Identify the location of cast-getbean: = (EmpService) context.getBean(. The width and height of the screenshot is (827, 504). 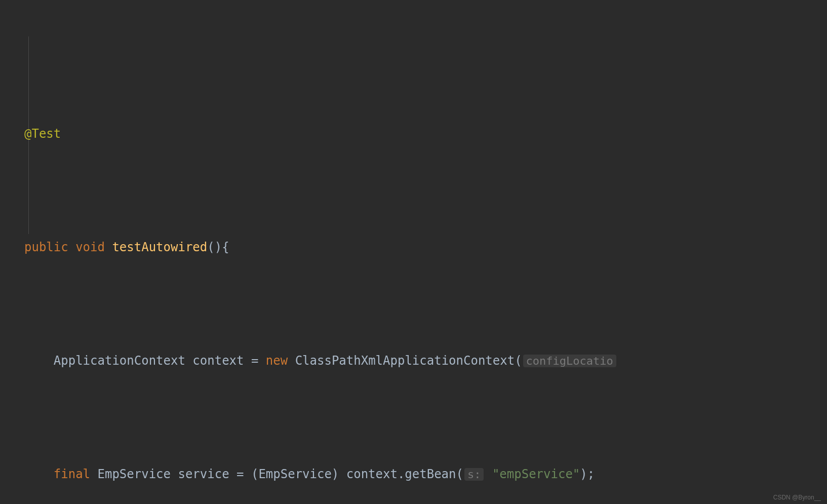
(350, 474).